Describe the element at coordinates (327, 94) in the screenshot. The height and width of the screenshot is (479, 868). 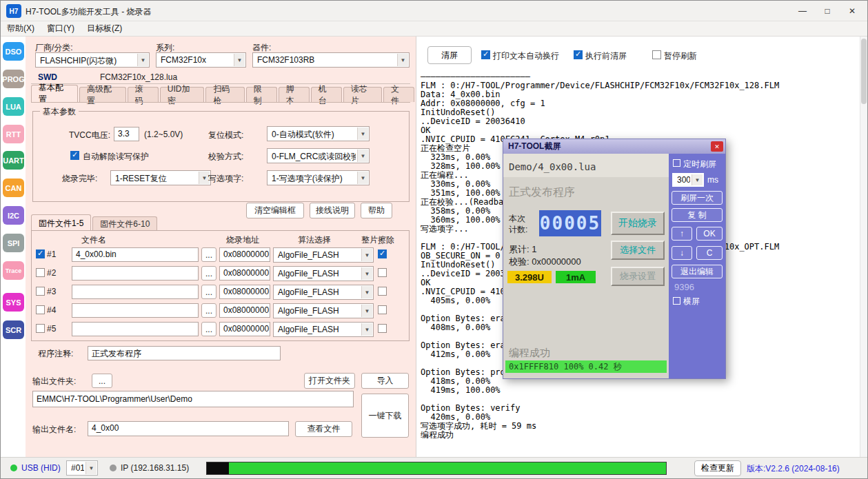
I see `tab-machine: 机台` at that location.